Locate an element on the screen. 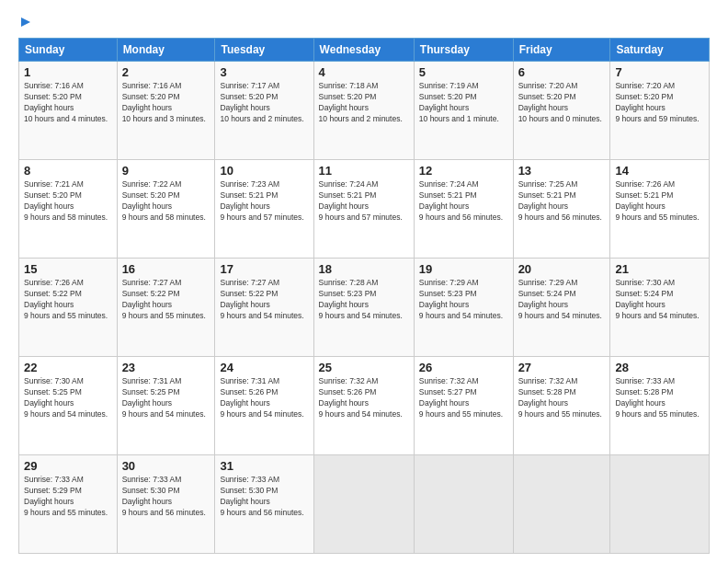 The image size is (728, 563). day-info: Sunrise: 7:31 AM Sunset: 5:26 PM Dayligh… is located at coordinates (264, 398).